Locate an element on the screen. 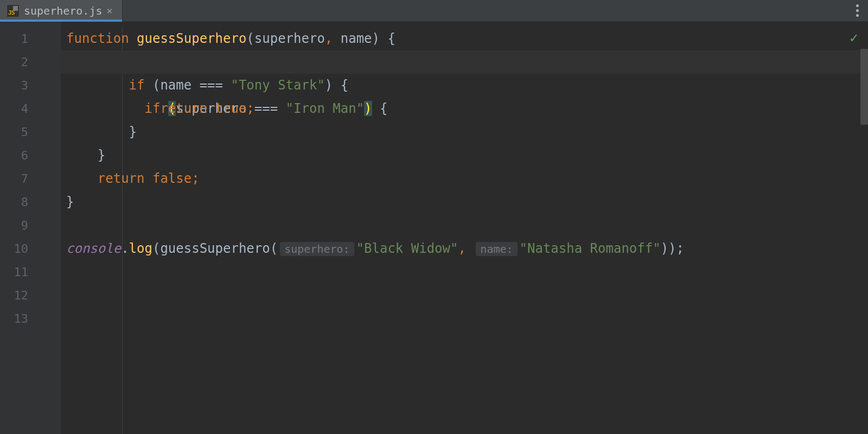 The image size is (868, 434). line-number: 5 is located at coordinates (30, 132).